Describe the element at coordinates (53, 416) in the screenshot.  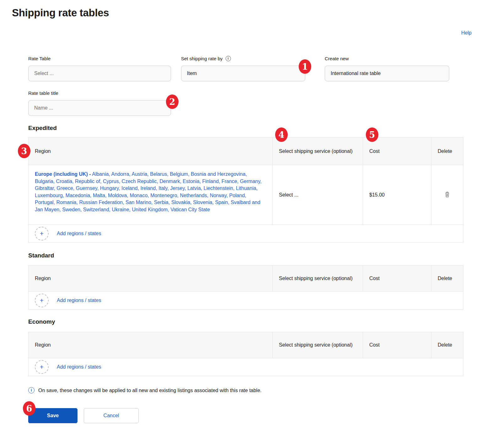
I see `save-button: Save` at that location.